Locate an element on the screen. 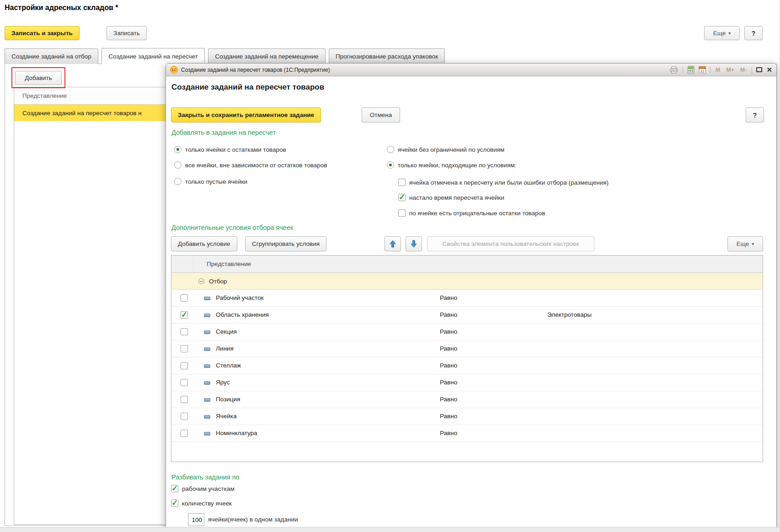 Image resolution: width=780 pixels, height=532 pixels. condition-value: Электротовары is located at coordinates (570, 314).